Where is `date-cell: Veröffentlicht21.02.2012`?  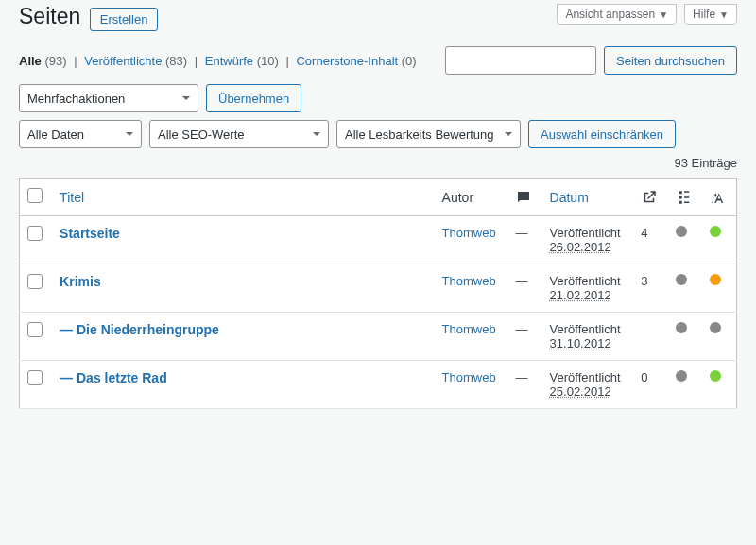
date-cell: Veröffentlicht21.02.2012 is located at coordinates (588, 289).